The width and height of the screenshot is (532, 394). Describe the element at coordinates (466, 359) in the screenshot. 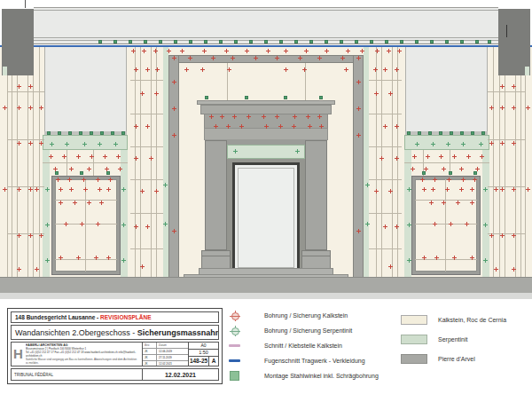

I see `legend-item: Pierre d'Arvel` at that location.